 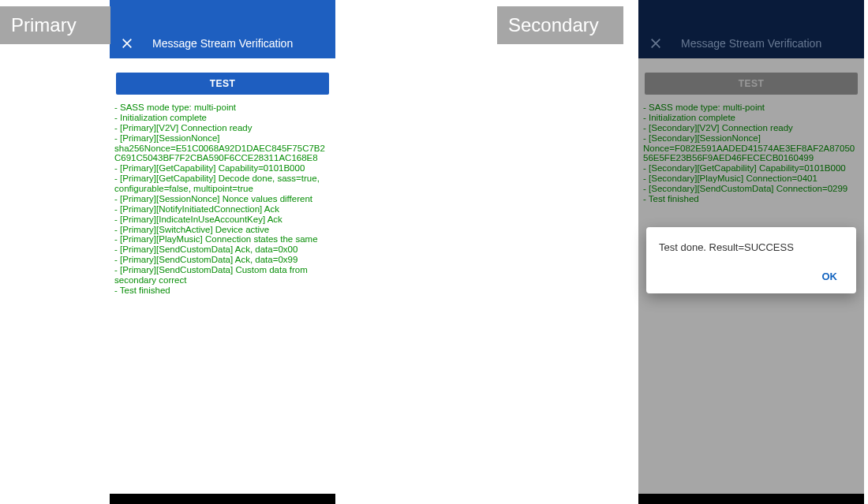 What do you see at coordinates (751, 260) in the screenshot?
I see `result-dialog: Test done. Result=SUCCESS OK` at bounding box center [751, 260].